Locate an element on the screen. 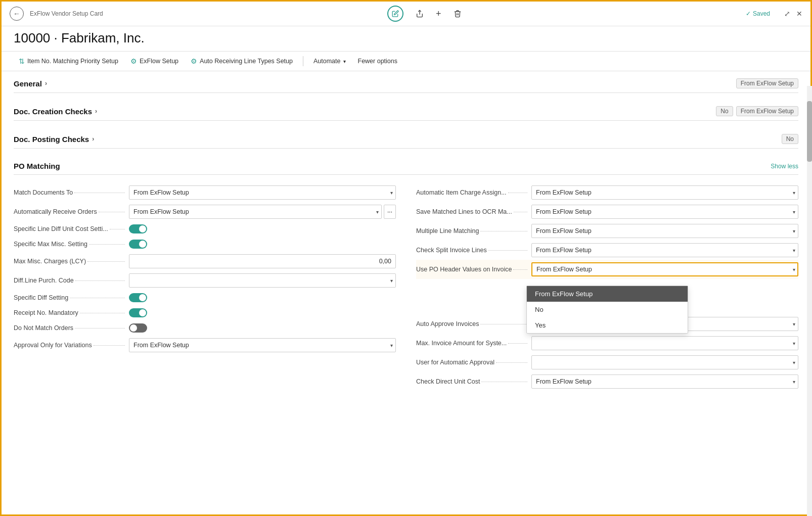  form-row-diff-line-purch: Diff.Line Purch. Code ▾ is located at coordinates (205, 280).